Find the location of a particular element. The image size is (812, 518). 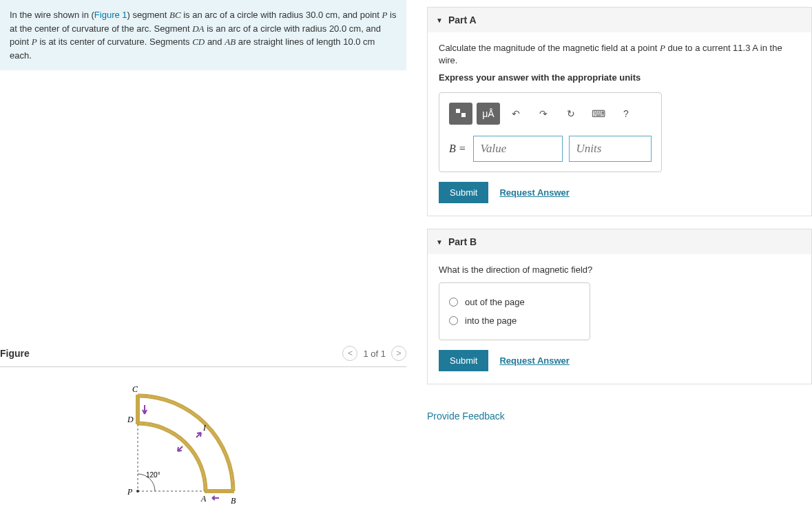

part-b-title: Part B is located at coordinates (463, 242).